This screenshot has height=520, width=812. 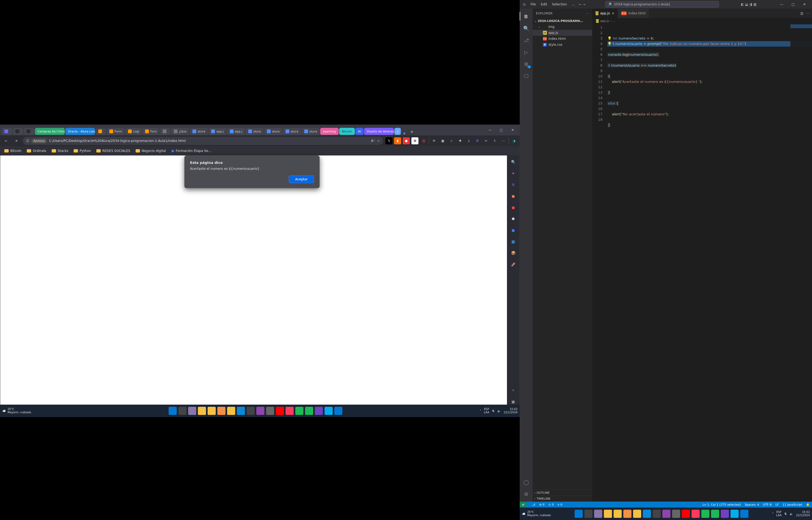 What do you see at coordinates (580, 4) in the screenshot?
I see `nav-back-icon: ←` at bounding box center [580, 4].